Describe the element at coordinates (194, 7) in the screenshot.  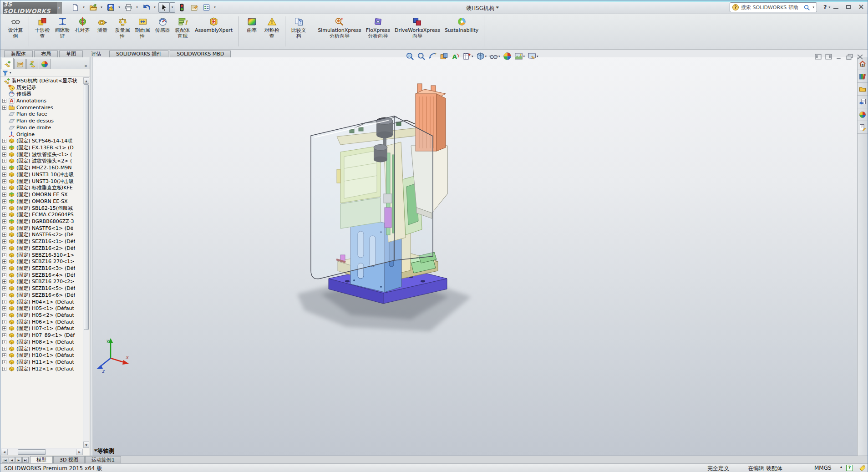
I see `file-properties-button` at that location.